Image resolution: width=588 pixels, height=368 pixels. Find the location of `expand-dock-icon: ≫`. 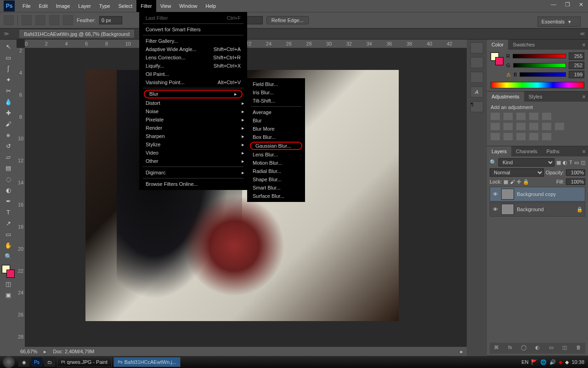

expand-dock-icon: ≫ is located at coordinates (6, 34).